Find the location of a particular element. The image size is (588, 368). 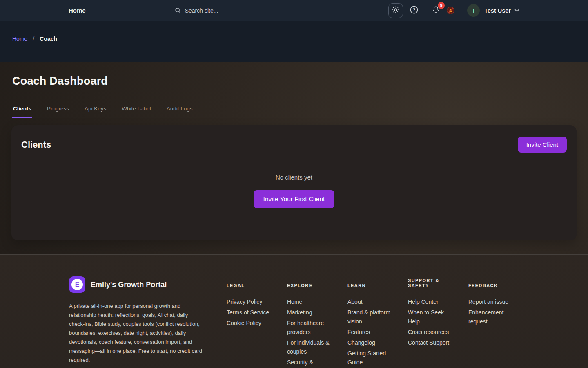

tab-api-keys: Api Keys is located at coordinates (96, 112).